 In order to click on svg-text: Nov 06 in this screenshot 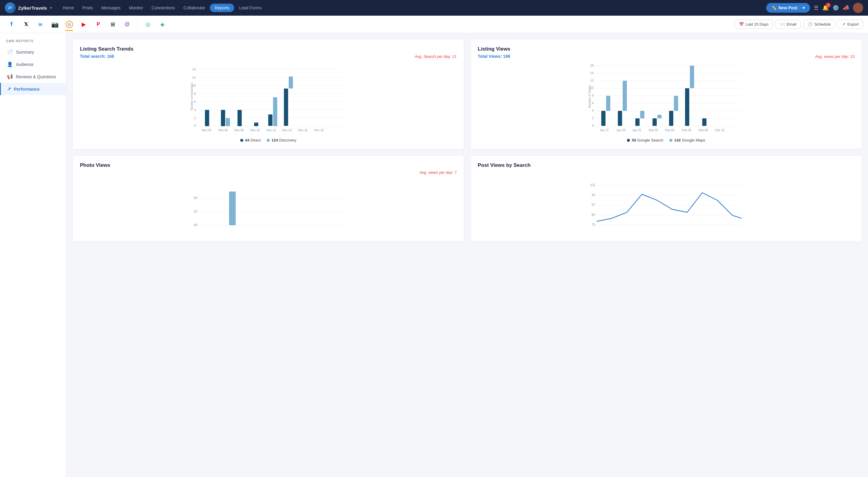, I will do `click(223, 130)`.